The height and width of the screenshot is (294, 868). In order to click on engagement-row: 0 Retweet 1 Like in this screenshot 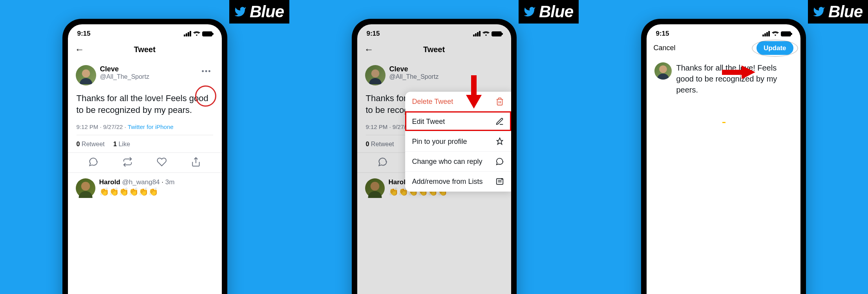, I will do `click(145, 144)`.